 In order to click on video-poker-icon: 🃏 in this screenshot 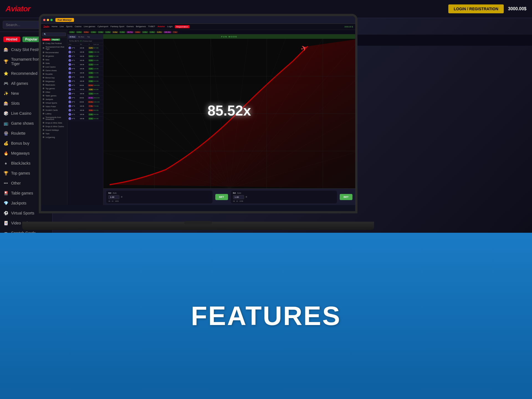, I will do `click(6, 223)`.